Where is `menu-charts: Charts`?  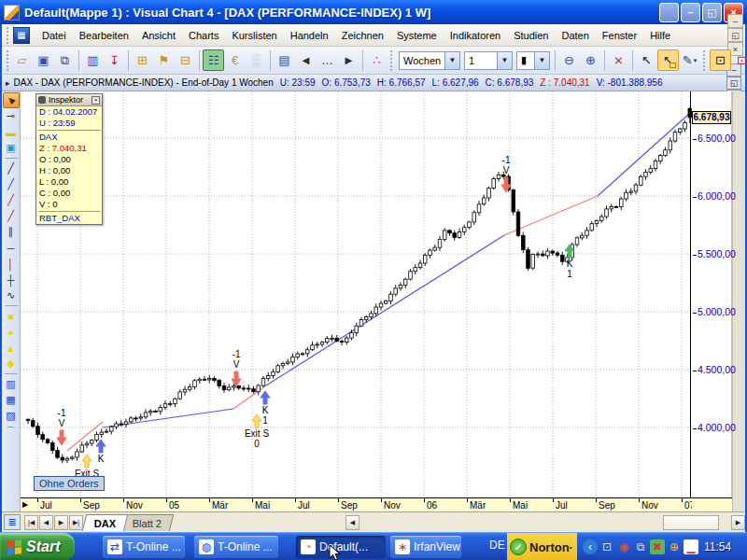
menu-charts: Charts is located at coordinates (204, 35).